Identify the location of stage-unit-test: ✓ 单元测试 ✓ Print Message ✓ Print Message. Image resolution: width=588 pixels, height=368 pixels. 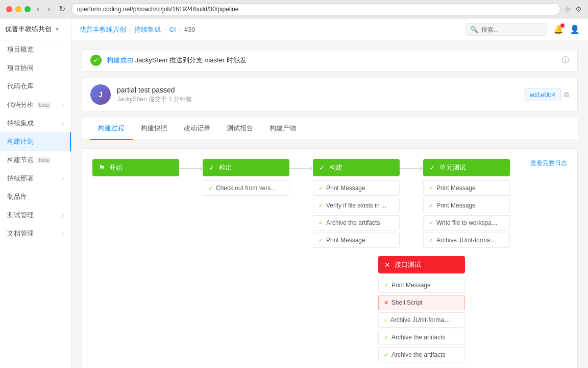
(467, 203).